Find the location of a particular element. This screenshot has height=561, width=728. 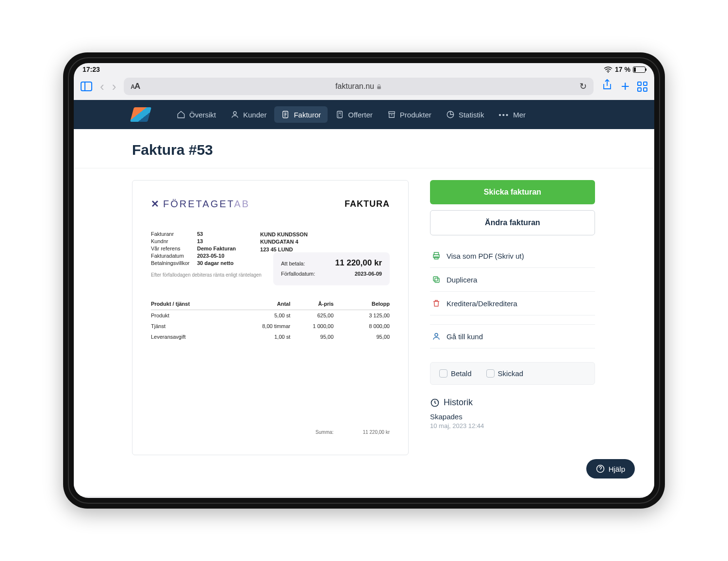

copy-icon is located at coordinates (436, 280).